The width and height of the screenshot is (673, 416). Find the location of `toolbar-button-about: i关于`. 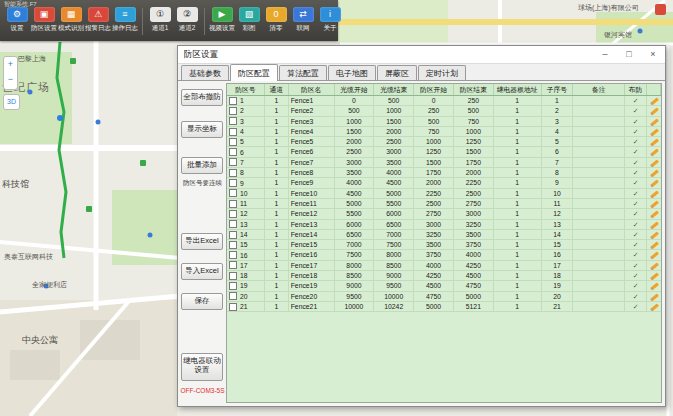

toolbar-button-about: i关于 is located at coordinates (330, 20).